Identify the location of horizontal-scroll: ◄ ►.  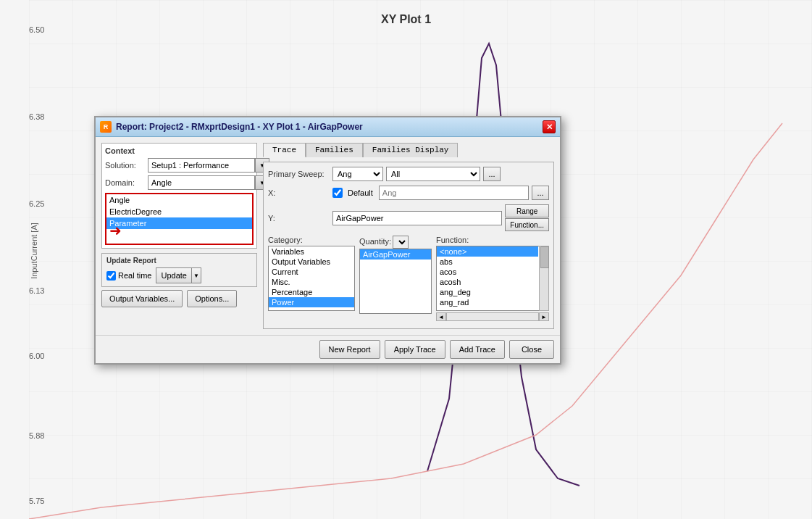
(493, 317).